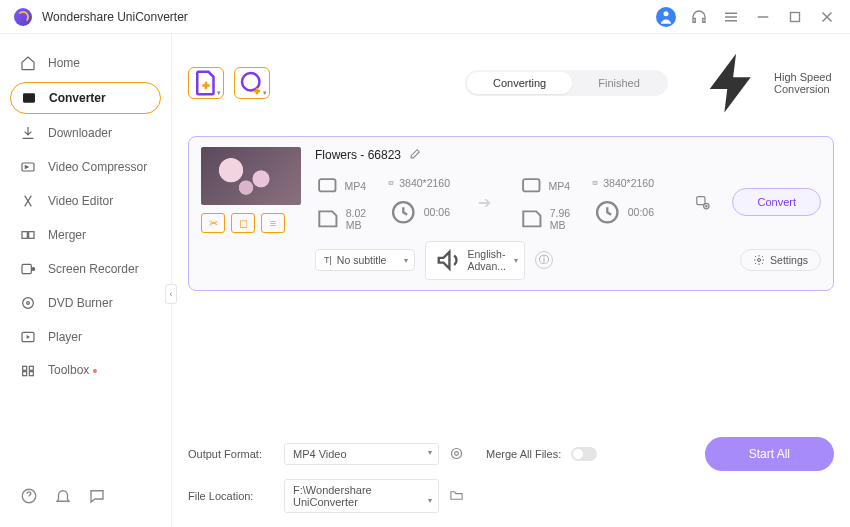 The height and width of the screenshot is (527, 850). Describe the element at coordinates (243, 223) in the screenshot. I see `crop-button: ◻` at that location.